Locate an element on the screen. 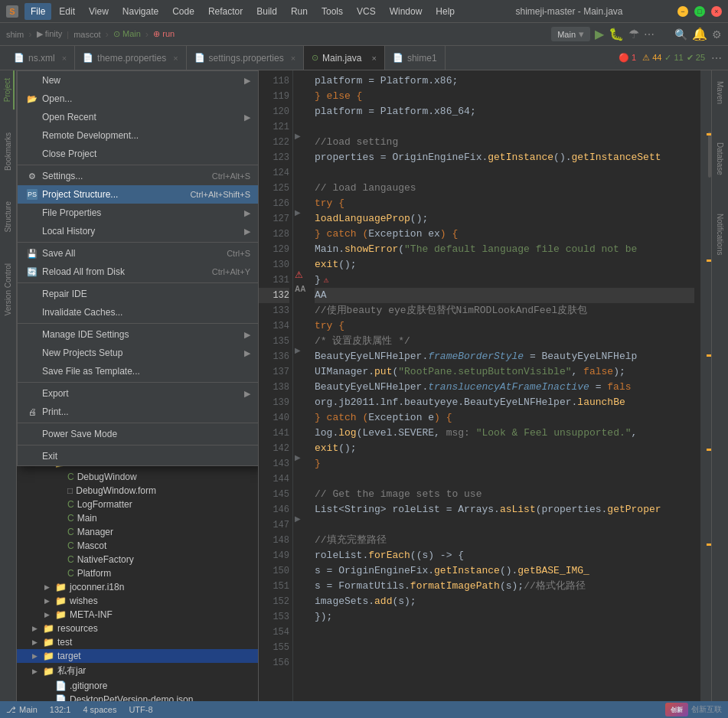 The image size is (728, 718). tab-main-java: ⊙ Main.java × is located at coordinates (344, 58).